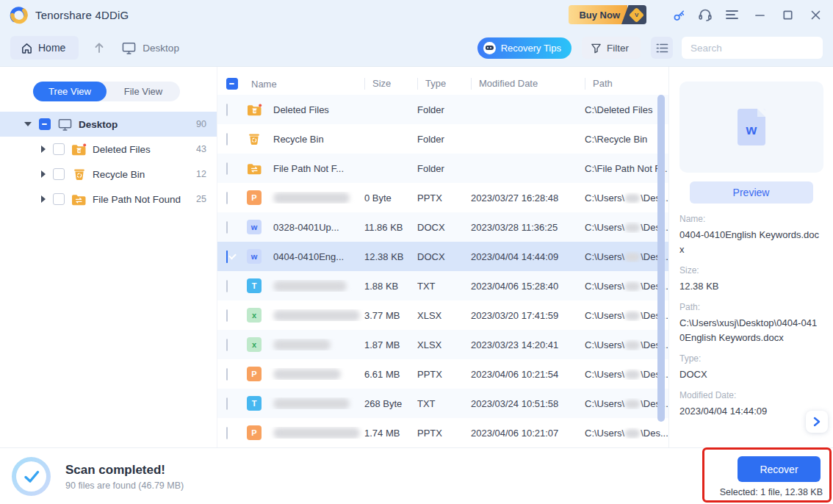 This screenshot has height=504, width=833. What do you see at coordinates (596, 48) in the screenshot?
I see `filter-funnel-icon` at bounding box center [596, 48].